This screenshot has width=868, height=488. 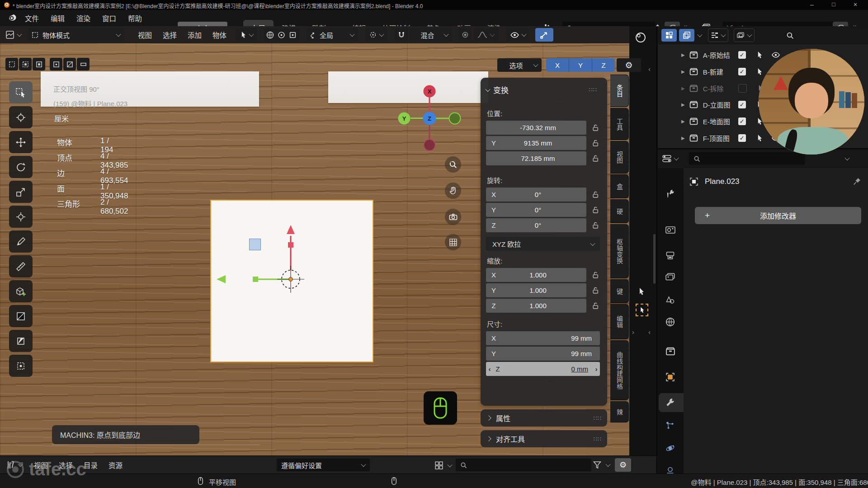 I want to click on scale-y-lock-icon, so click(x=596, y=290).